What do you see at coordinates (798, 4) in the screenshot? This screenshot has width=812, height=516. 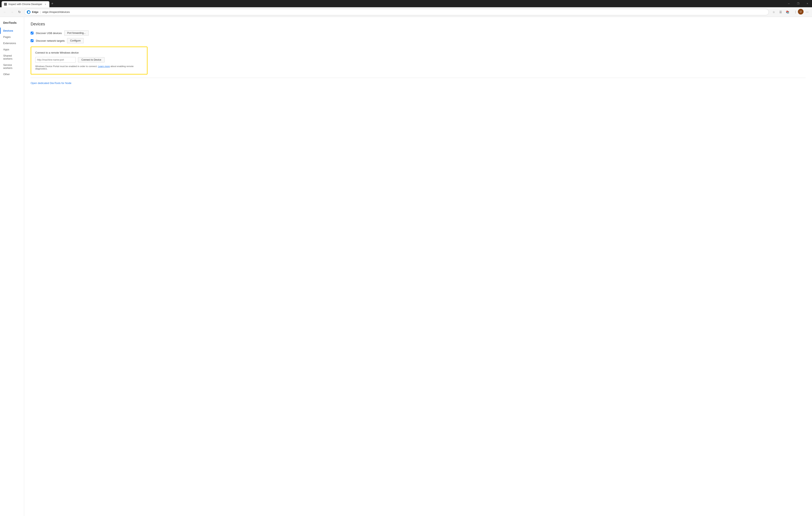 I see `window-controls: ─ ❐ ×` at bounding box center [798, 4].